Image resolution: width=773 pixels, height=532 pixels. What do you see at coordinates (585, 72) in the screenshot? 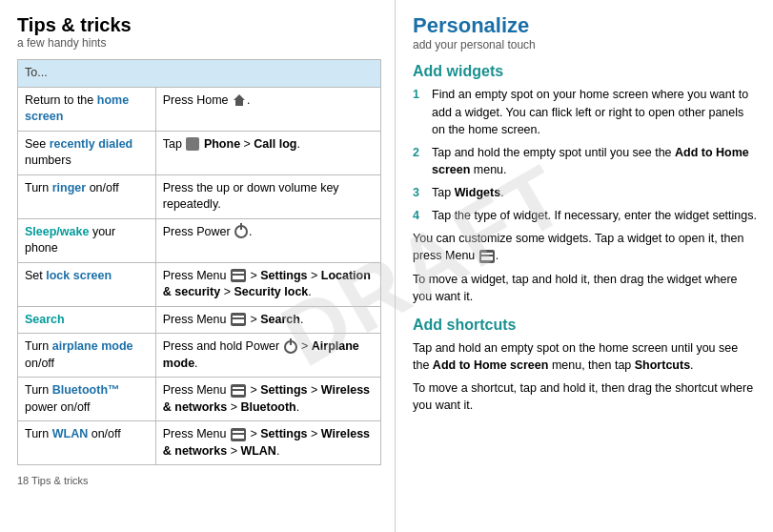
I see `add-widgets-title: Add widgets` at bounding box center [585, 72].